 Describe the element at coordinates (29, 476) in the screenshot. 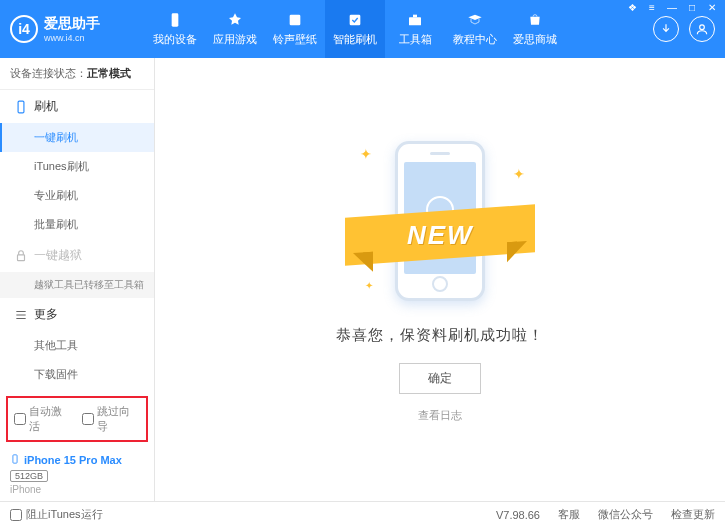

I see `storage-badge: 512GB` at that location.